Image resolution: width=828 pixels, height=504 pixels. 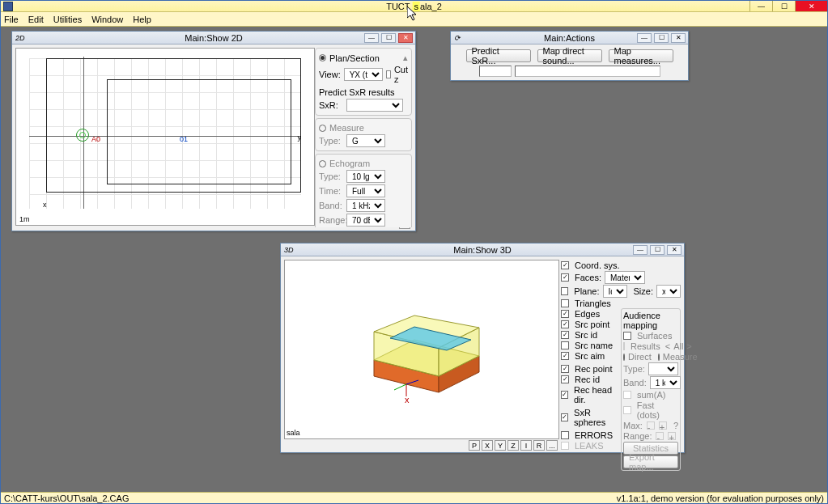 I want to click on close-actions: ✕, so click(x=678, y=38).